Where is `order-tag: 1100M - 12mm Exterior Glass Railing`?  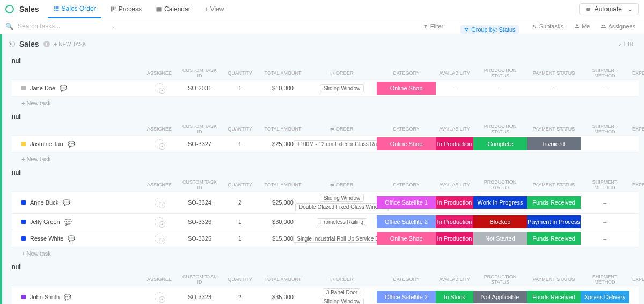 order-tag: 1100M - 12mm Exterior Glass Railing is located at coordinates (342, 144).